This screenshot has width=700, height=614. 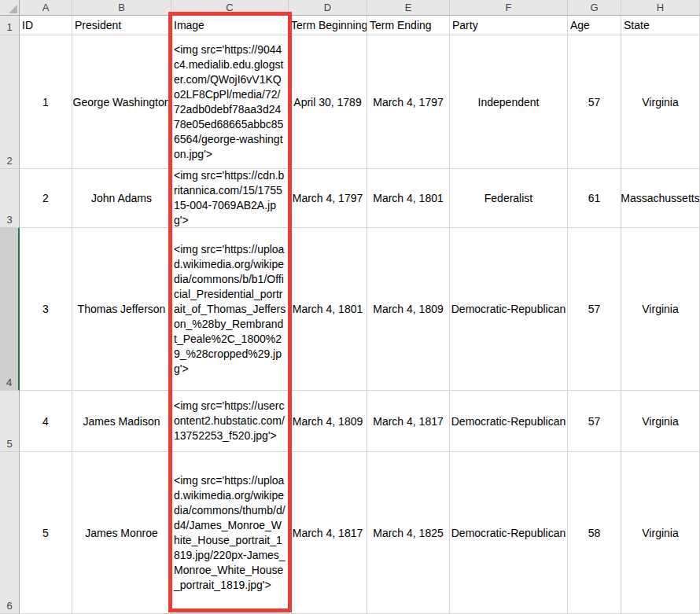 What do you see at coordinates (328, 533) in the screenshot?
I see `cell-term-beginning-6: March 4, 1817` at bounding box center [328, 533].